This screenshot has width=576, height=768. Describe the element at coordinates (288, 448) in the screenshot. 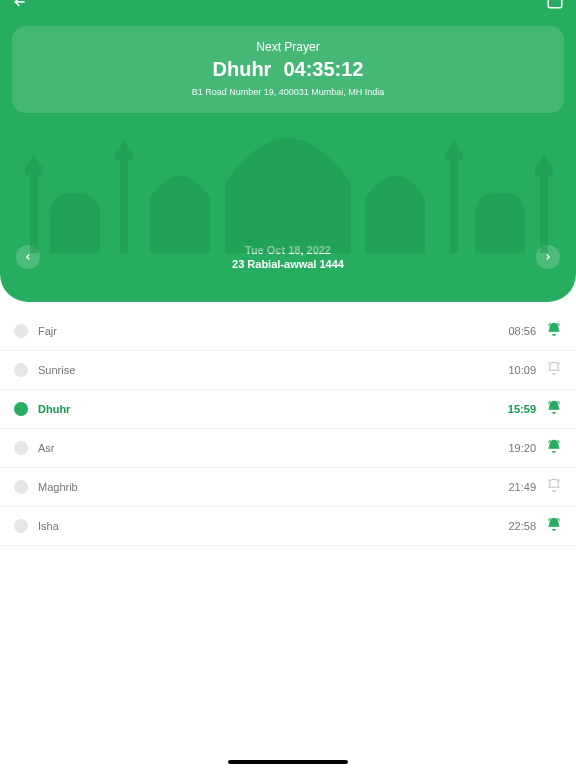

I see `prayer-row-asr: Asr19:20` at that location.